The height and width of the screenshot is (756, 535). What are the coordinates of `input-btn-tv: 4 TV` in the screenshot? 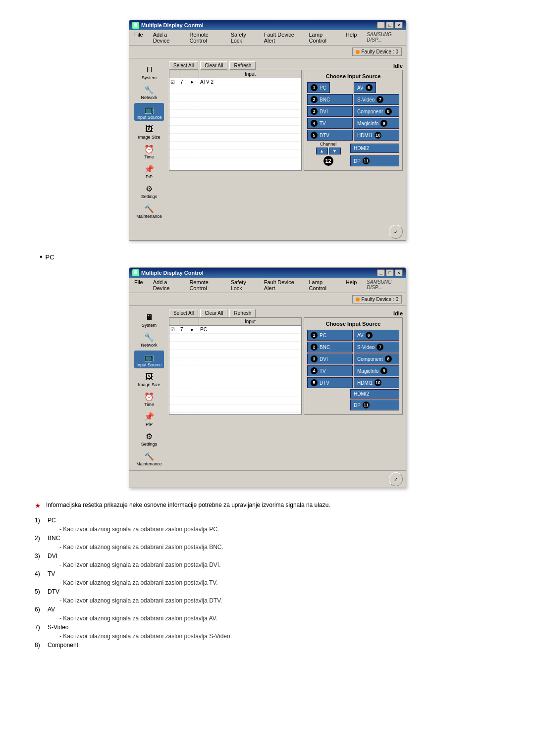 It's located at (330, 123).